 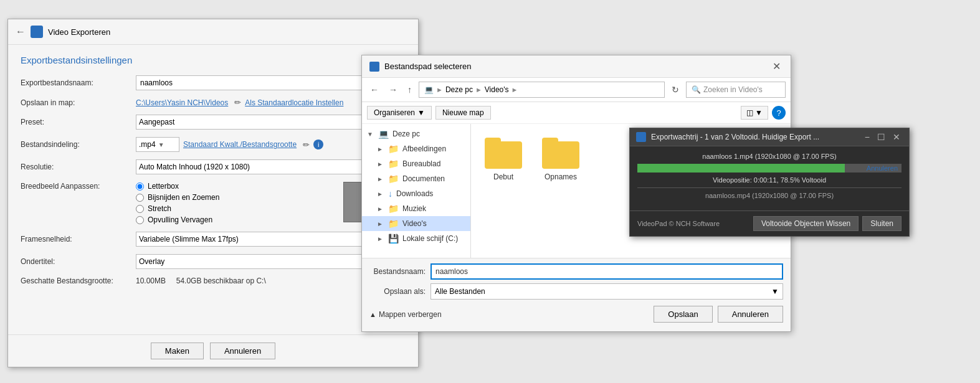 What do you see at coordinates (464, 113) in the screenshot?
I see `new-folder-button: Nieuwe map` at bounding box center [464, 113].